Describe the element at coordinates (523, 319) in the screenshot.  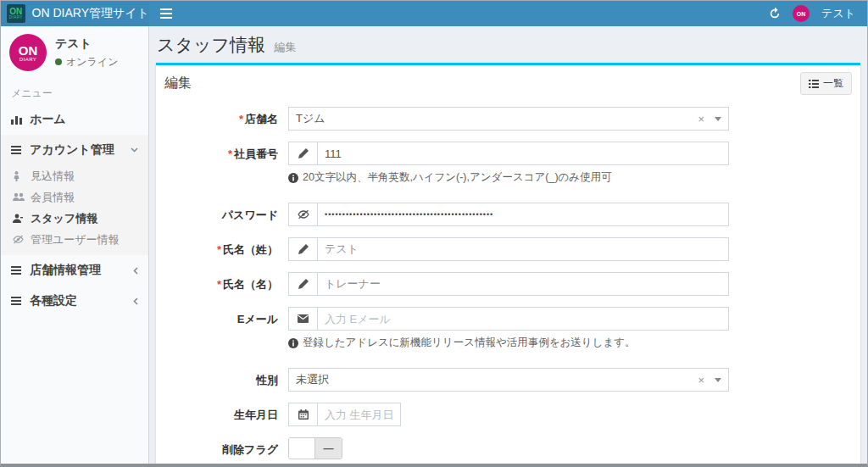
I see `email-input` at that location.